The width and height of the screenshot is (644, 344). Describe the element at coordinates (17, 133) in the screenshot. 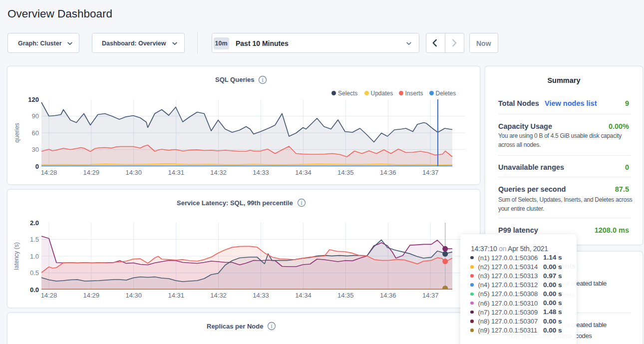

I see `svg-text: queries` at that location.